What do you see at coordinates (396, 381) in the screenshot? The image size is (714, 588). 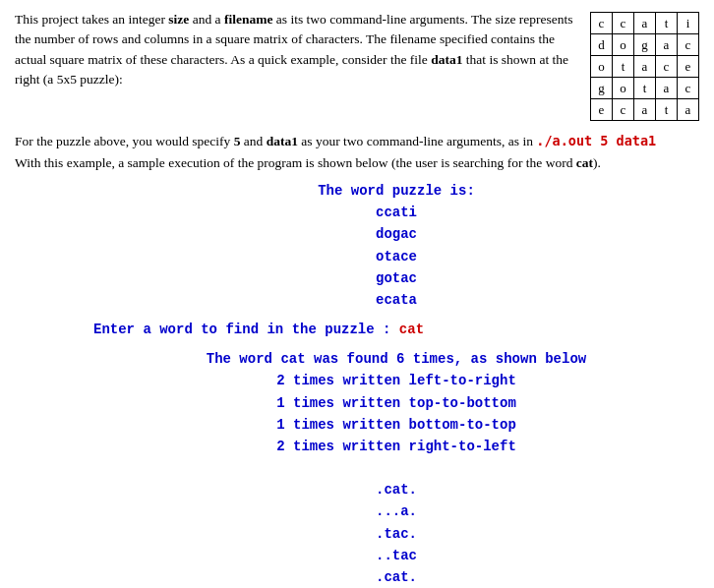 I see `count-row: 2 times written left-to-right` at bounding box center [396, 381].